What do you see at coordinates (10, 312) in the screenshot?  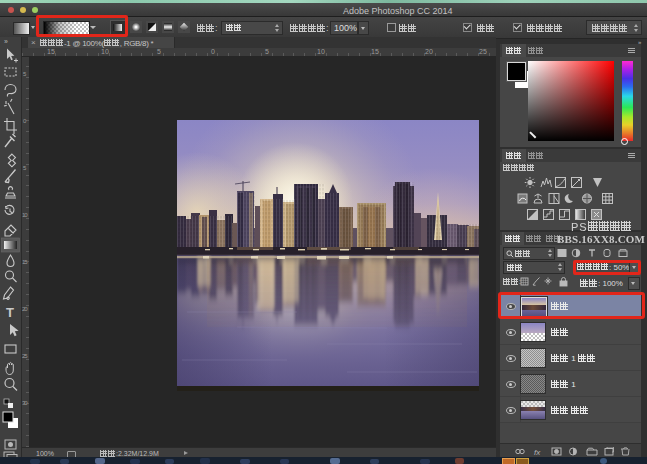 I see `svg-text: T` at bounding box center [10, 312].